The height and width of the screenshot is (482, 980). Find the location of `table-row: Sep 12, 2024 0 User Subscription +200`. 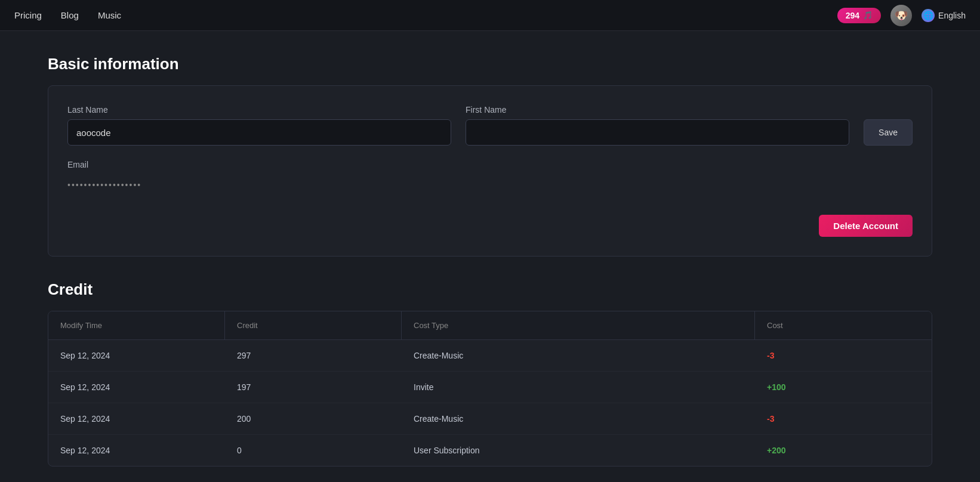

table-row: Sep 12, 2024 0 User Subscription +200 is located at coordinates (490, 450).